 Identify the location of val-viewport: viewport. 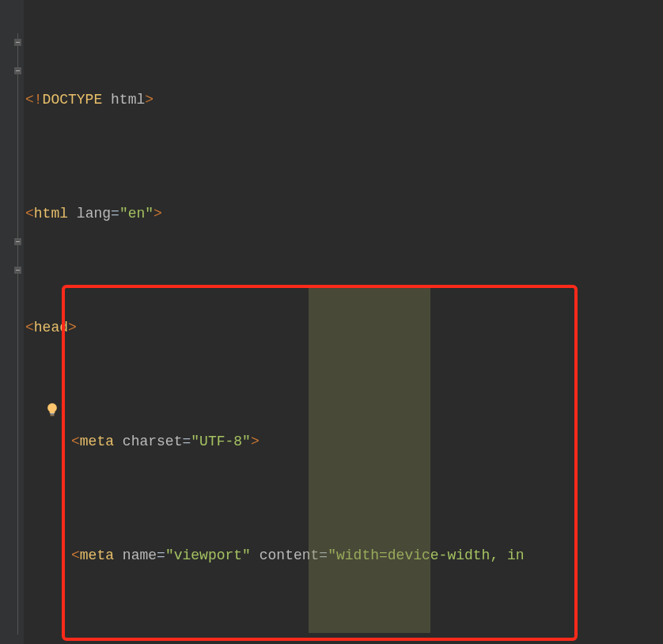
(208, 555).